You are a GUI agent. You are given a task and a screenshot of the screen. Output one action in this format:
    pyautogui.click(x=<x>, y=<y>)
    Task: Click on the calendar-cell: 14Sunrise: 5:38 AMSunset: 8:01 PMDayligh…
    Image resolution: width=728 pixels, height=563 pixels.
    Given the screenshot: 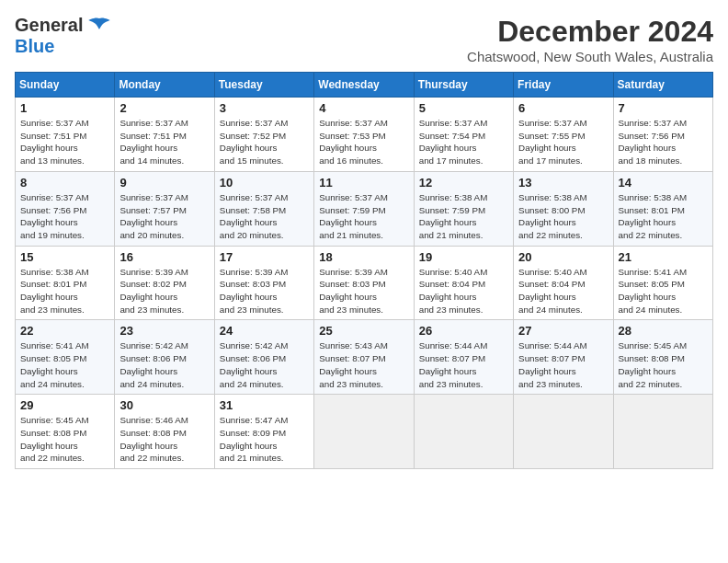 What is the action you would take?
    pyautogui.click(x=663, y=208)
    